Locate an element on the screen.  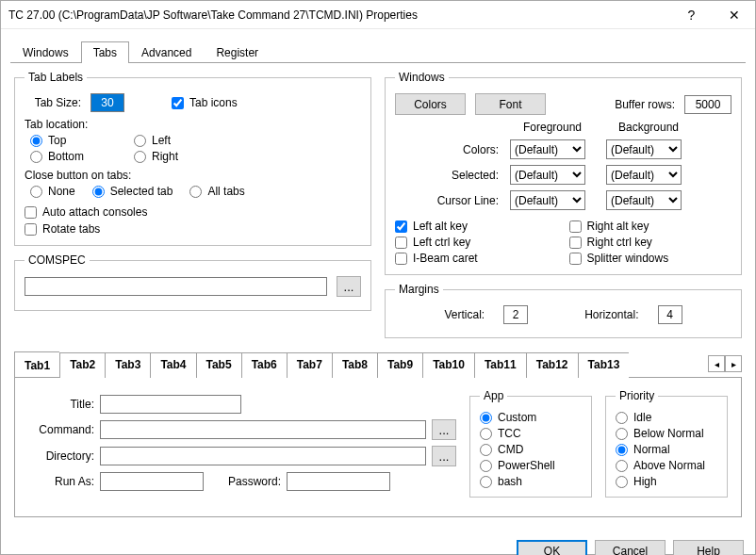
selected-row-label: Selected: is located at coordinates (461, 175).